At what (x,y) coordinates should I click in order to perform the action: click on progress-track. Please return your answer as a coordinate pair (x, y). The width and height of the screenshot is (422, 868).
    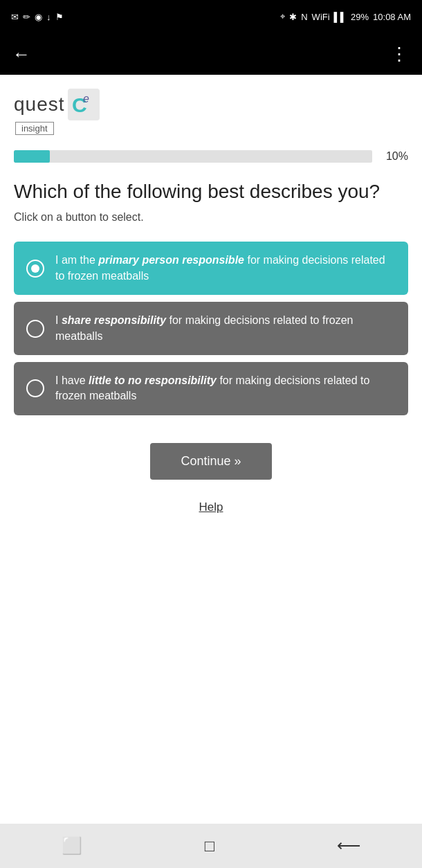
    Looking at the image, I should click on (193, 156).